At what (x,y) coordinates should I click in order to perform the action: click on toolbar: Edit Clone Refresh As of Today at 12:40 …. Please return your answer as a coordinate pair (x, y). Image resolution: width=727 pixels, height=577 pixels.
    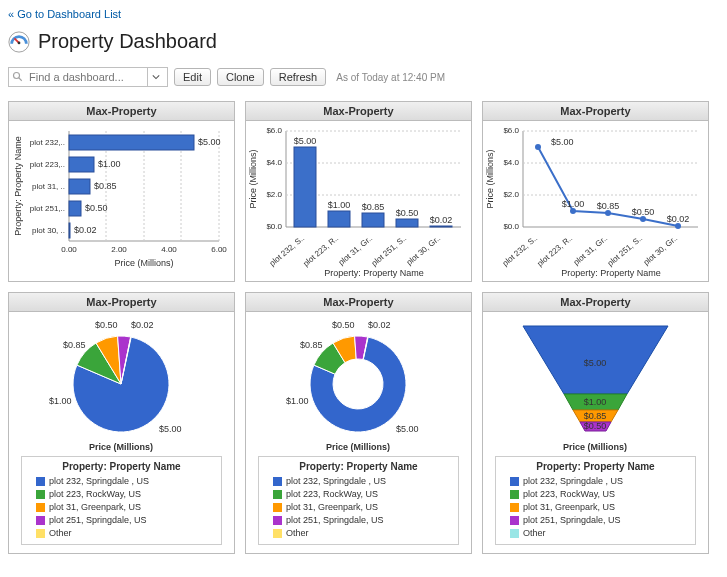
    Looking at the image, I should click on (364, 77).